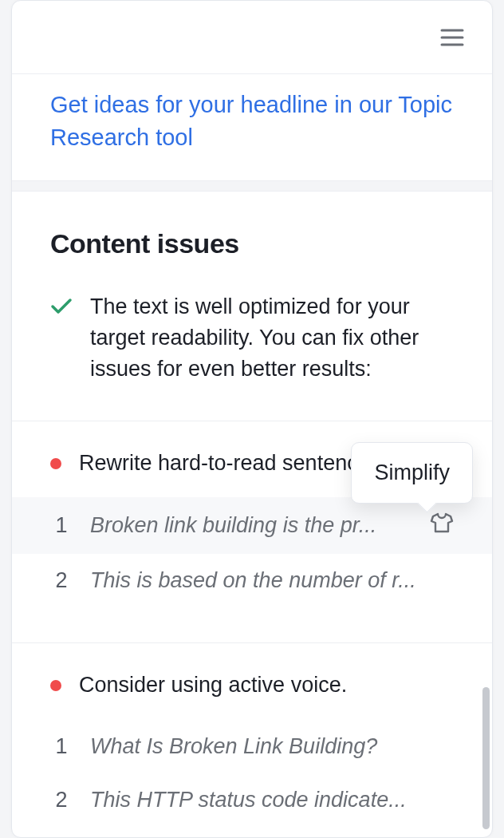 Image resolution: width=504 pixels, height=838 pixels. What do you see at coordinates (252, 800) in the screenshot?
I see `issue-item: 2 This HTTP status code indicate...` at bounding box center [252, 800].